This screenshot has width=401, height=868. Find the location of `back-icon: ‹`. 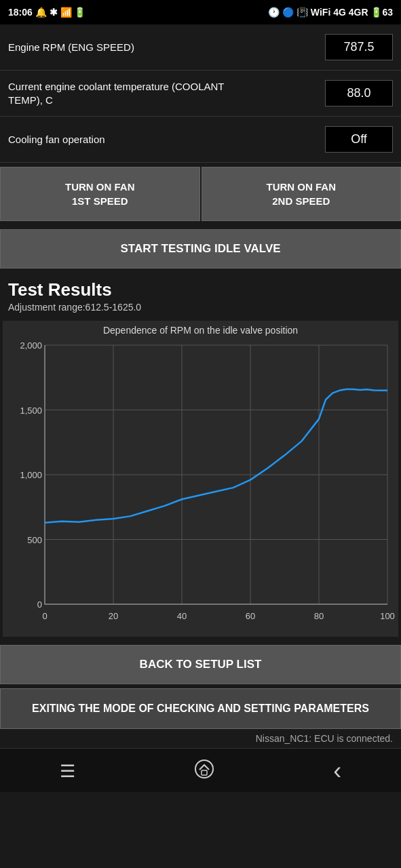

back-icon: ‹ is located at coordinates (337, 771).